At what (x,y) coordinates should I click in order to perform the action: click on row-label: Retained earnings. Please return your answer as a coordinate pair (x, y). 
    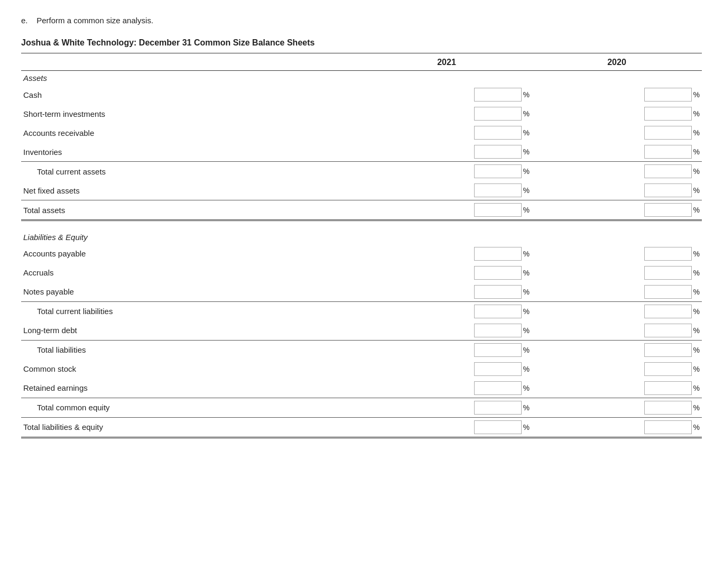
    Looking at the image, I should click on (191, 388).